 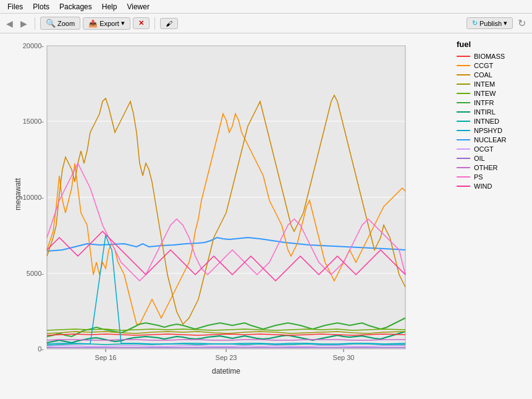 I want to click on nav-forward-button: ▶, so click(x=23, y=24).